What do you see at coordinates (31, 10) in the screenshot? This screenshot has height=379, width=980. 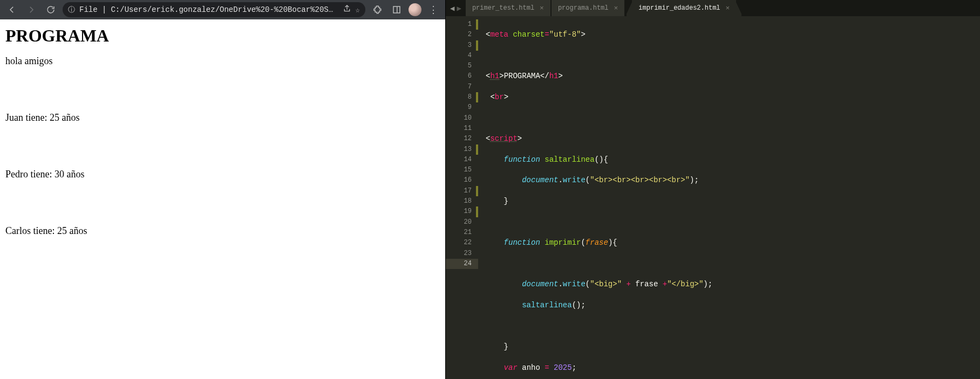 I see `nav-forward-button` at bounding box center [31, 10].